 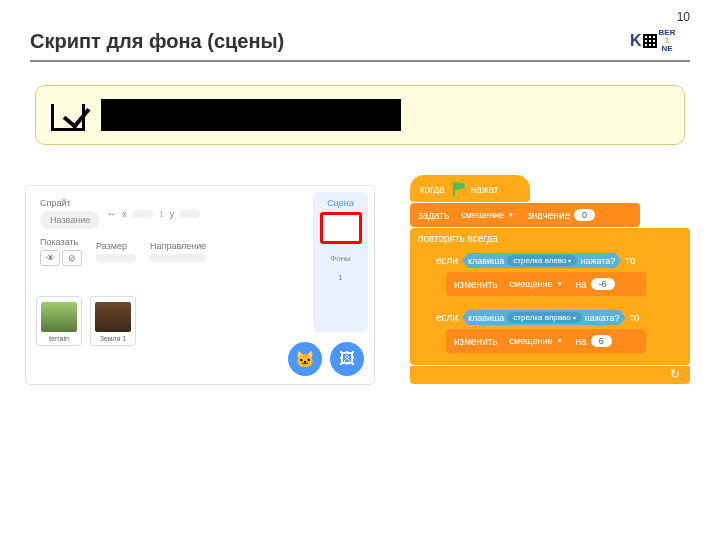 What do you see at coordinates (650, 41) in the screenshot?
I see `qr-icon` at bounding box center [650, 41].